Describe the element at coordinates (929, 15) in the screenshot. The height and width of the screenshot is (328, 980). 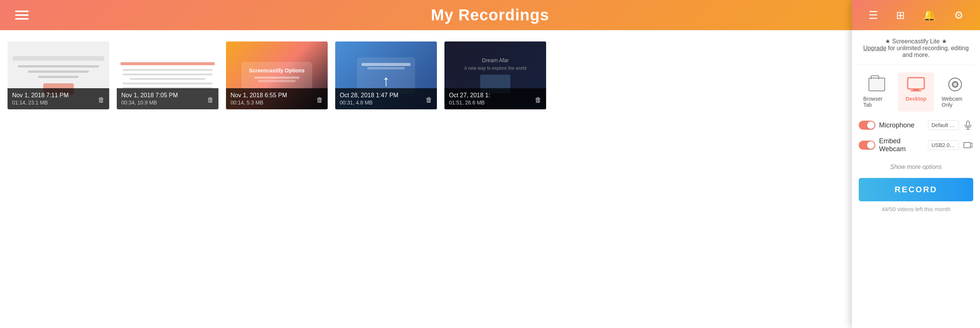
I see `bell-icon: 🔔` at that location.